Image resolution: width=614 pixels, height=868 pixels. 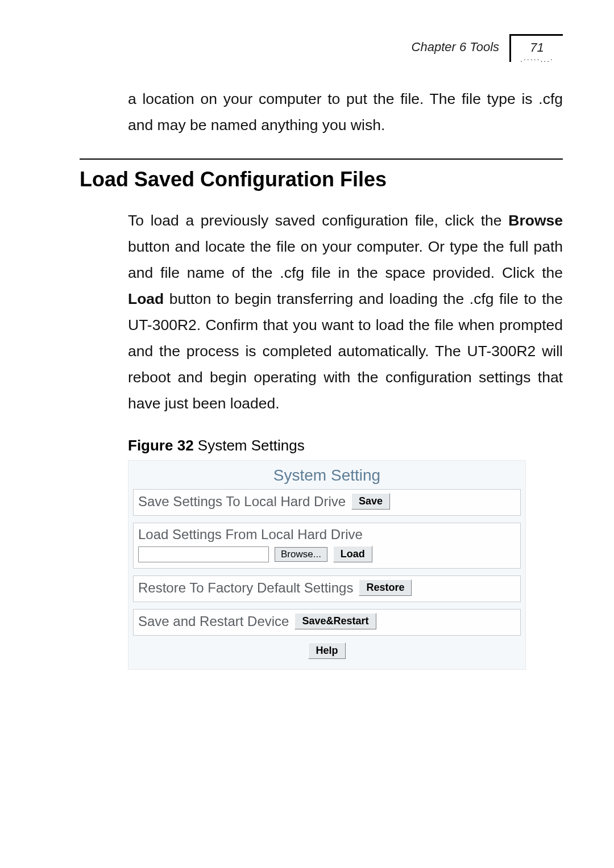 I want to click on text-fragment: button to begin transferring and loading…, so click(x=346, y=351).